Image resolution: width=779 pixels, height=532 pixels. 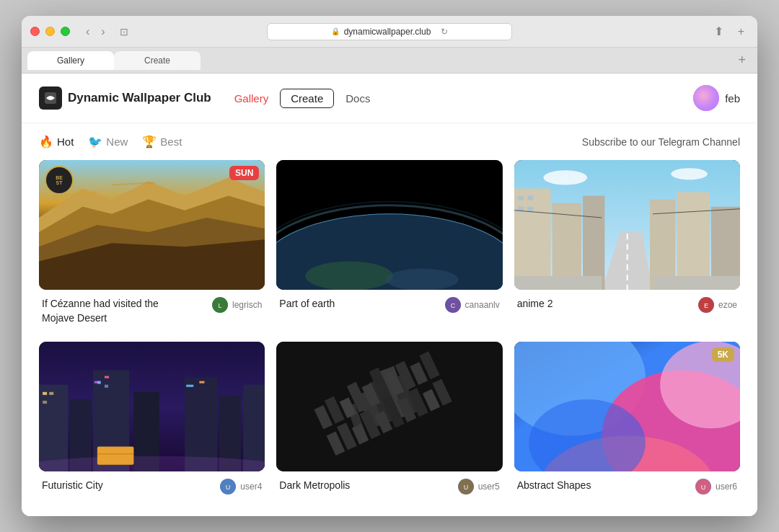 What do you see at coordinates (718, 305) in the screenshot?
I see `gallery-author-3: E ezoe` at bounding box center [718, 305].